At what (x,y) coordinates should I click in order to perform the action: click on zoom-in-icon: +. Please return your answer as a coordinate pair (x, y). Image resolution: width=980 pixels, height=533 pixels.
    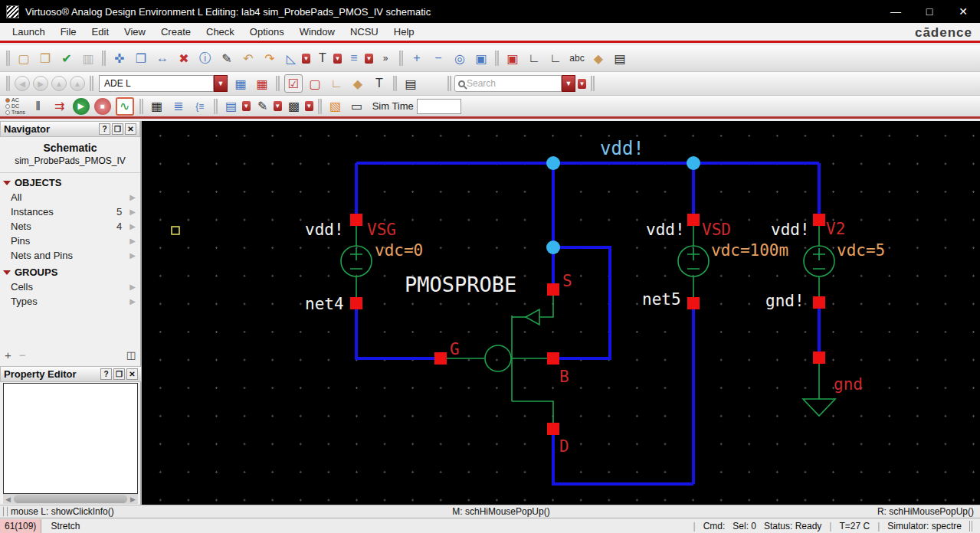
    Looking at the image, I should click on (417, 58).